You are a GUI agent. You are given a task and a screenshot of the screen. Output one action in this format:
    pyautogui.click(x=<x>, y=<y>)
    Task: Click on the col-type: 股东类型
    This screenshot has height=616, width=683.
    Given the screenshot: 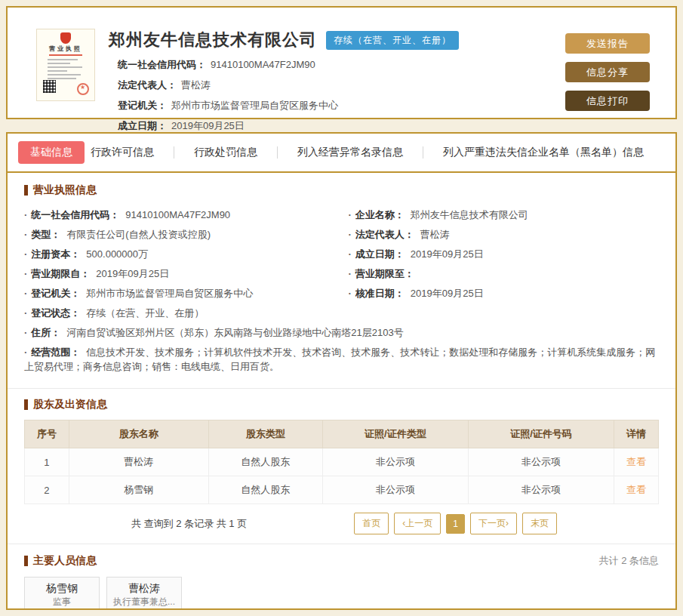 What is the action you would take?
    pyautogui.click(x=266, y=435)
    